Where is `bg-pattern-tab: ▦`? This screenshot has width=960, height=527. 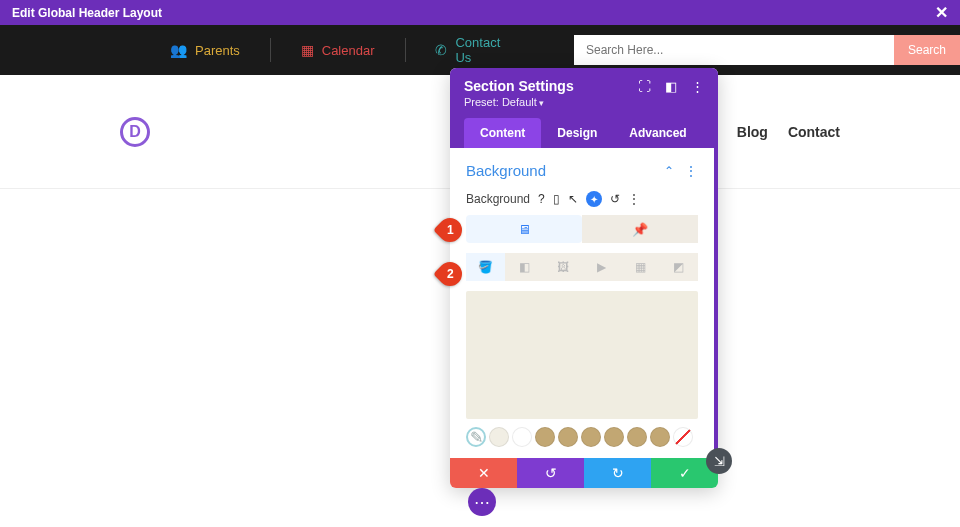 bg-pattern-tab: ▦ is located at coordinates (640, 267).